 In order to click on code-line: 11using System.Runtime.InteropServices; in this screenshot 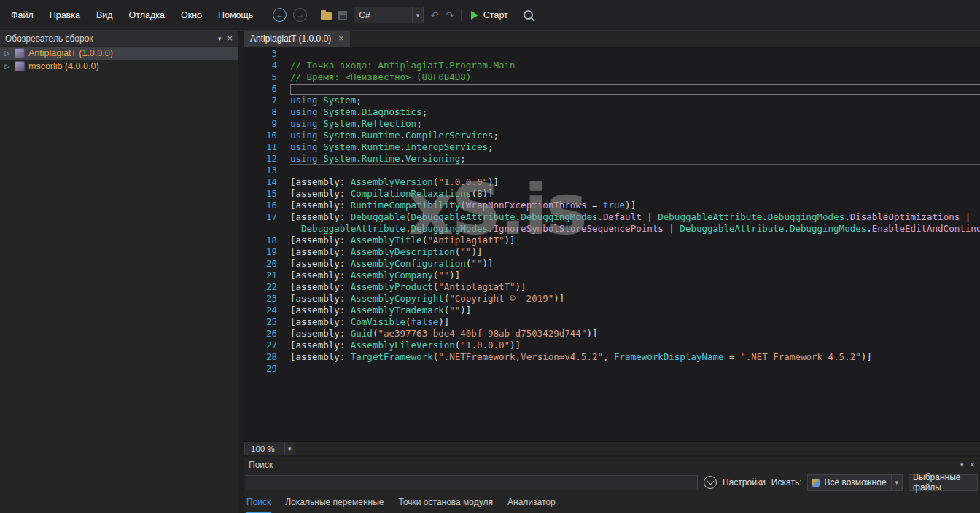, I will do `click(612, 147)`.